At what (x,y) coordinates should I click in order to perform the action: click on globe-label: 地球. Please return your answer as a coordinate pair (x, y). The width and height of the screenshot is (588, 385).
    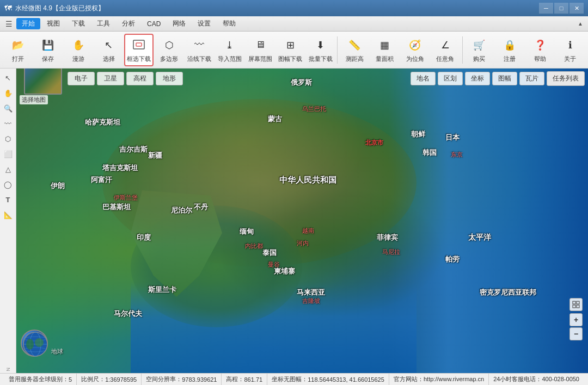
    Looking at the image, I should click on (57, 351).